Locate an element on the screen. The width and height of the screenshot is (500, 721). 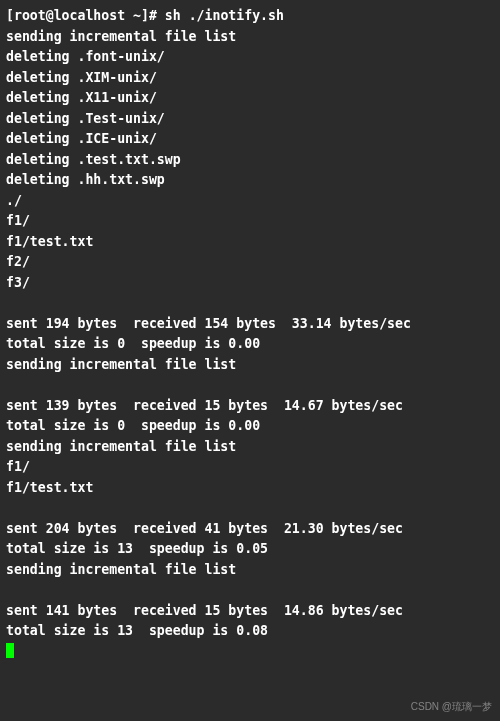
output-line: deleting .font-unix/ is located at coordinates (86, 56).